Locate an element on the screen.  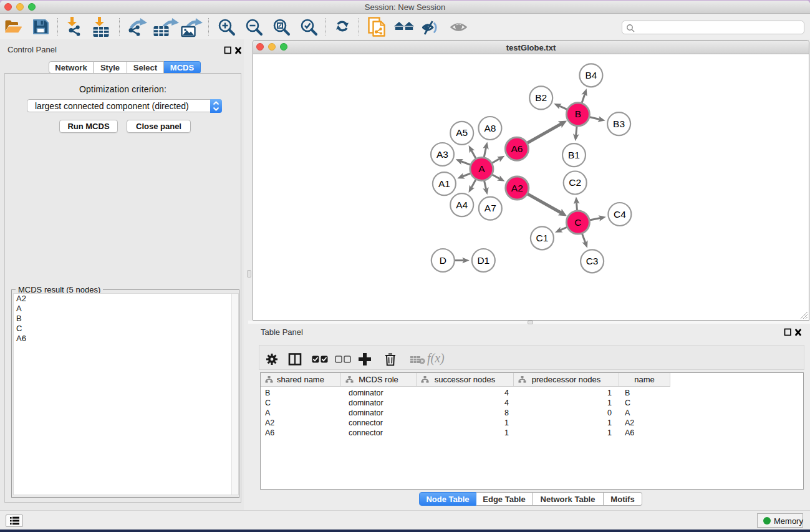
svg-text: A is located at coordinates (481, 168).